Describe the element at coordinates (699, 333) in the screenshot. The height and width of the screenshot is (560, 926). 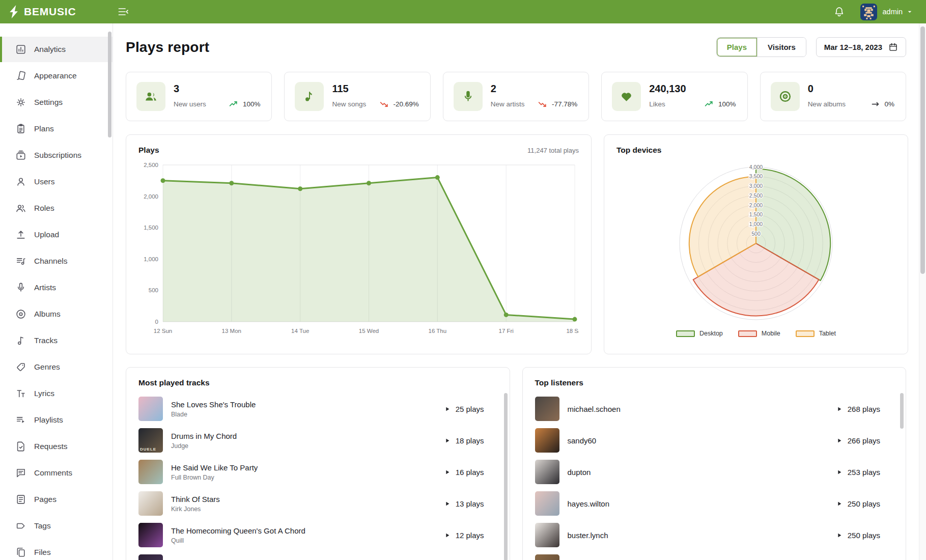
I see `legend-item-desktop: Desktop` at that location.